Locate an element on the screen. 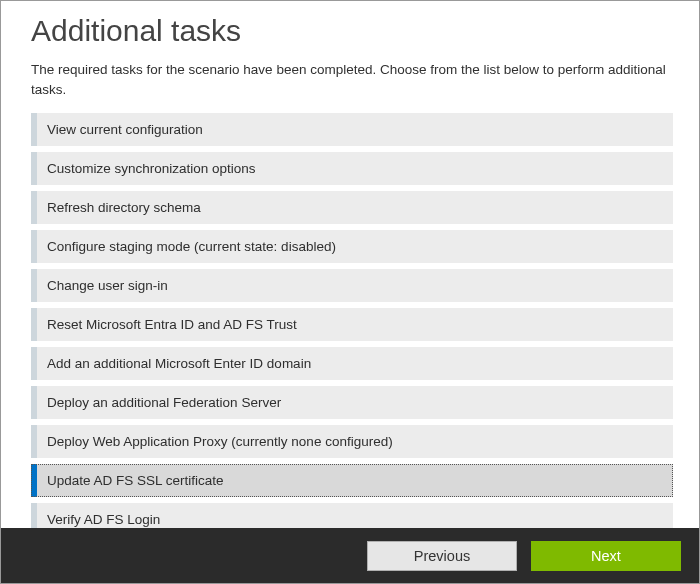 The image size is (700, 584). task-label: Reset Microsoft Entra ID and AD FS Trust is located at coordinates (355, 324).